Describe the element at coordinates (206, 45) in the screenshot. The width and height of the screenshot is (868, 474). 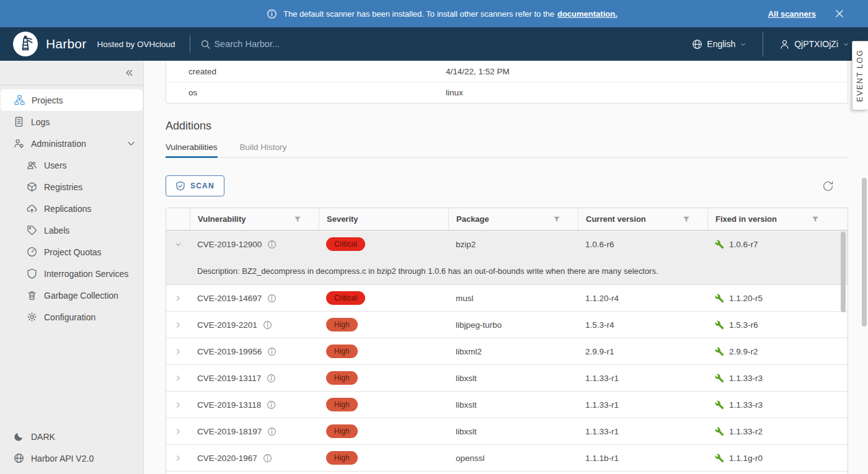
I see `search-icon` at that location.